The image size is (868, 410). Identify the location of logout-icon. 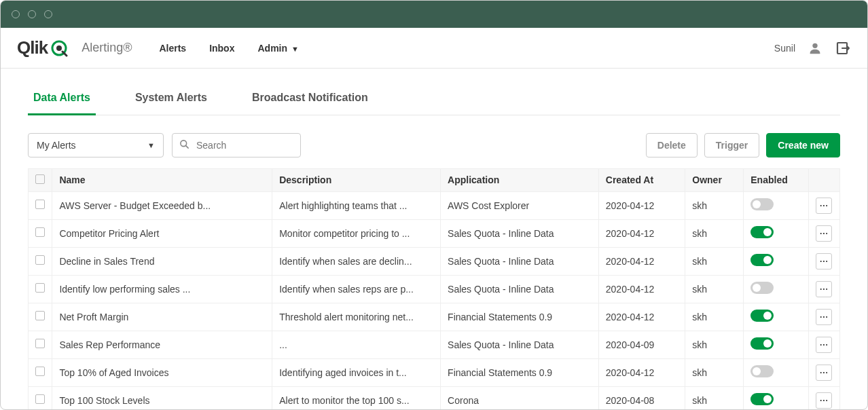
(843, 48).